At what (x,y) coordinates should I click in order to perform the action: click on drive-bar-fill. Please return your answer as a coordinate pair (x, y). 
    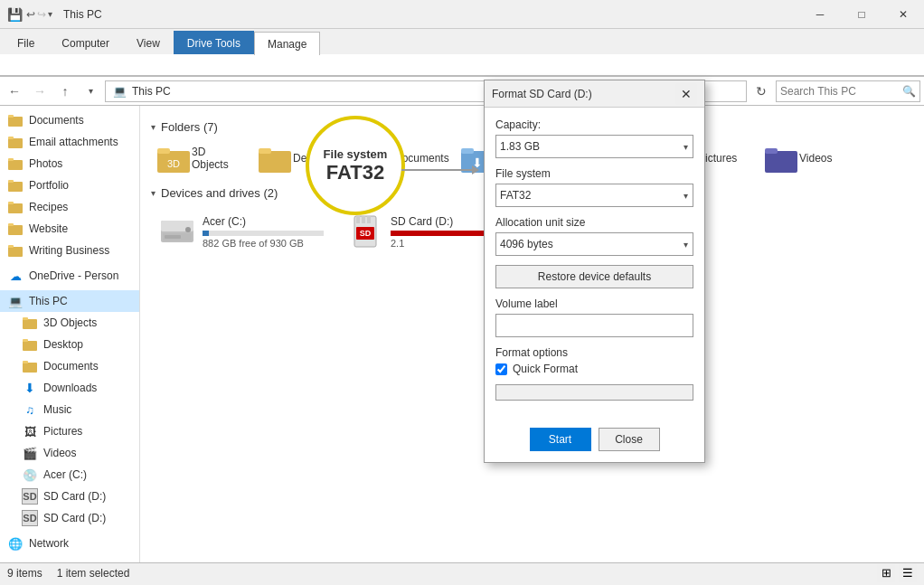
    Looking at the image, I should click on (206, 233).